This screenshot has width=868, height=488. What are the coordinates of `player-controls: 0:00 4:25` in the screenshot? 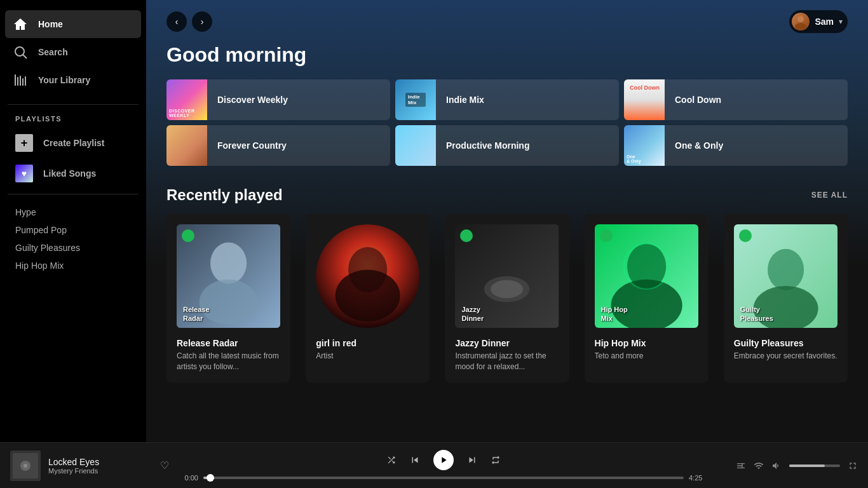 It's located at (444, 466).